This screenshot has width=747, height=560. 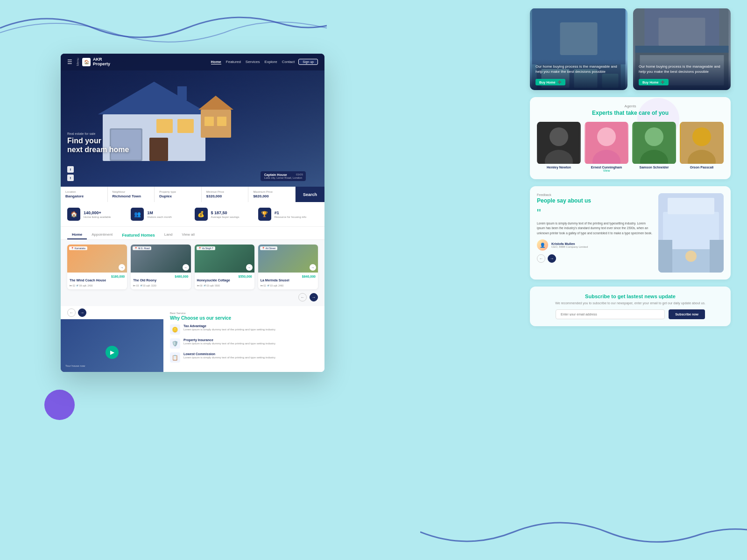 What do you see at coordinates (289, 62) in the screenshot?
I see `nav-contact: Contact` at bounding box center [289, 62].